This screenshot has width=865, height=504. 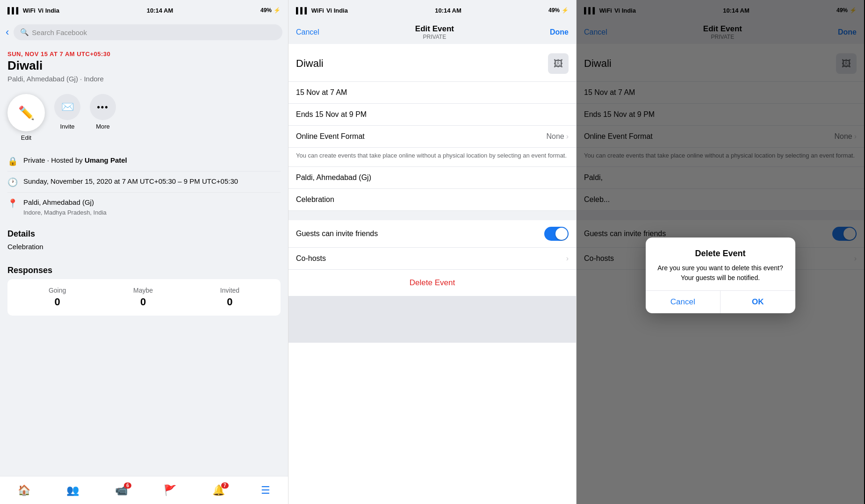 I want to click on edit-icon: ✏️, so click(x=26, y=113).